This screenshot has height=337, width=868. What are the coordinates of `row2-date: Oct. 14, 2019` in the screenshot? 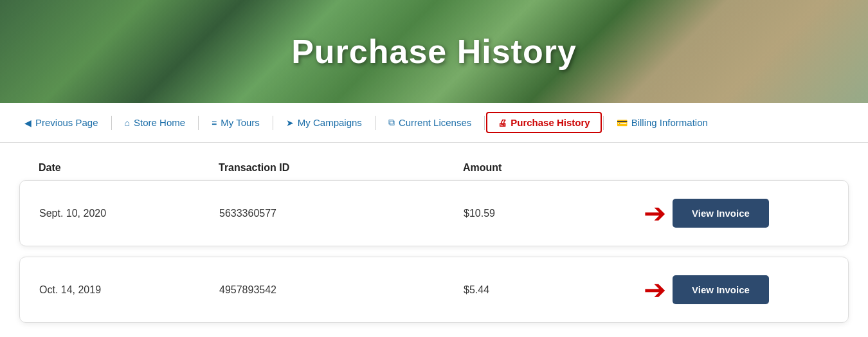 It's located at (129, 290).